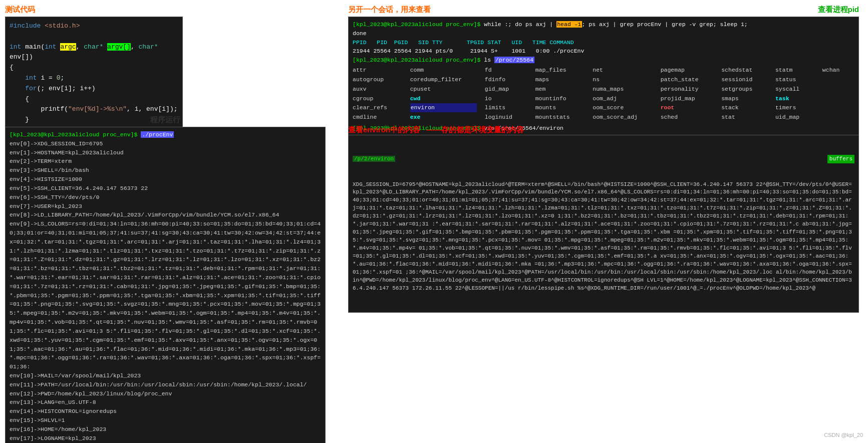 Image resolution: width=868 pixels, height=443 pixels. I want to click on code-line-1: #include <stdio.h>, so click(94, 26).